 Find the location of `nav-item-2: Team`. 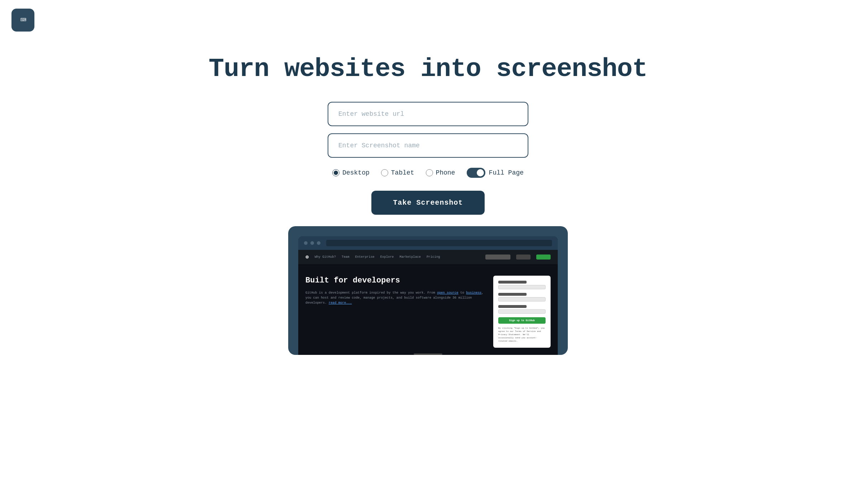

nav-item-2: Team is located at coordinates (346, 257).